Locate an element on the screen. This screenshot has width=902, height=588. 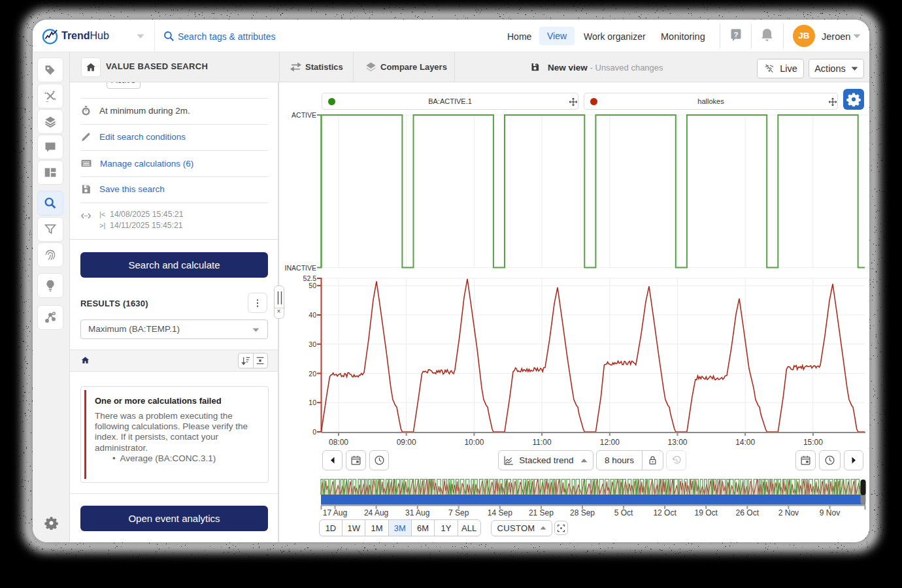
svg-text: 50 is located at coordinates (312, 286).